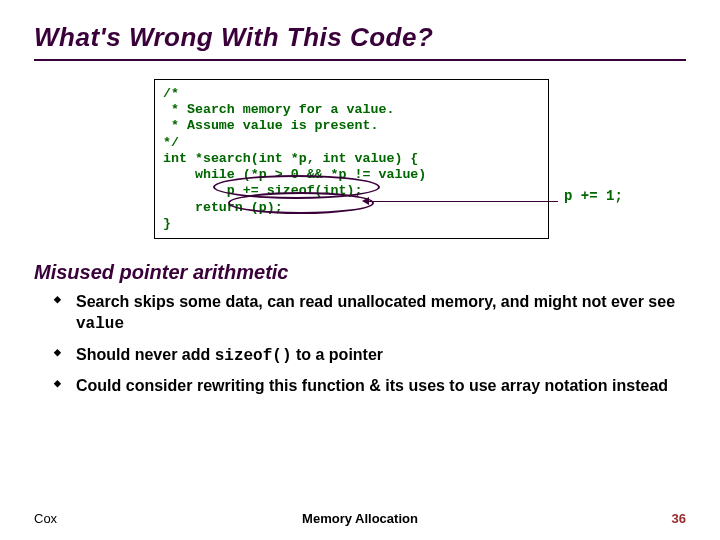 Image resolution: width=720 pixels, height=540 pixels. Describe the element at coordinates (278, 110) in the screenshot. I see `code-line: * Search memory for a value.` at that location.